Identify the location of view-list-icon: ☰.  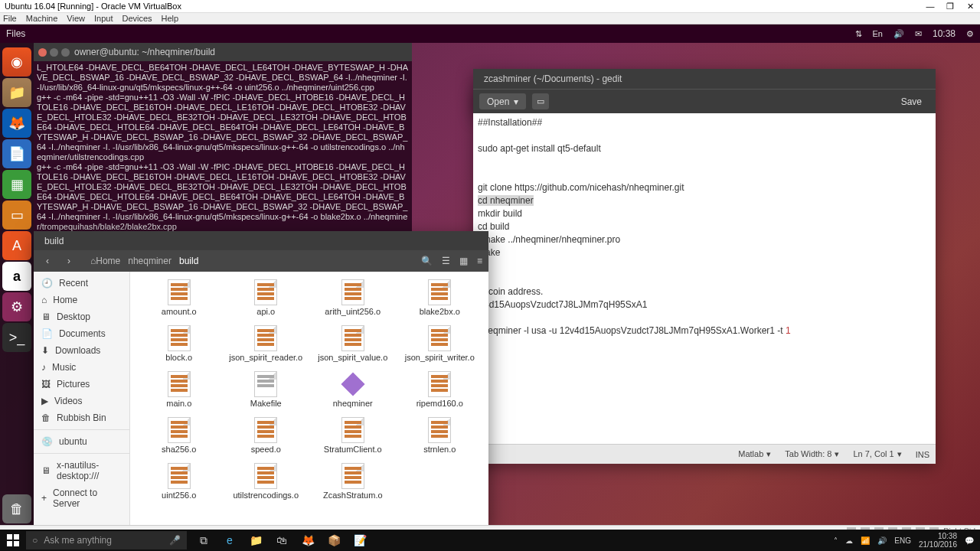
(446, 261).